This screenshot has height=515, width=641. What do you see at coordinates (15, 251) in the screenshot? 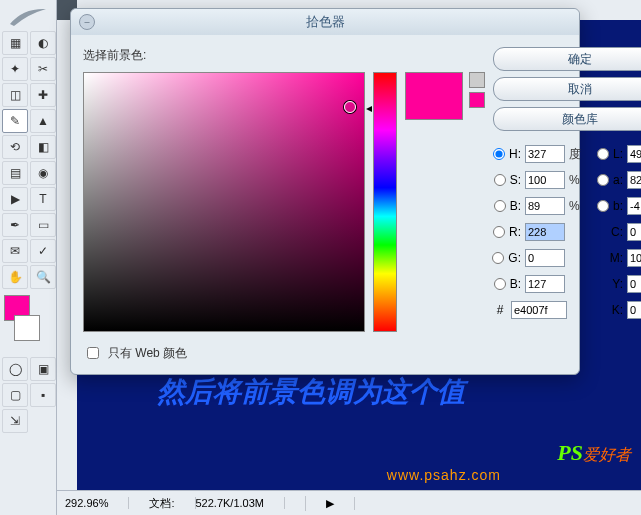
I see `notes-tool-icon: ✉` at bounding box center [15, 251].